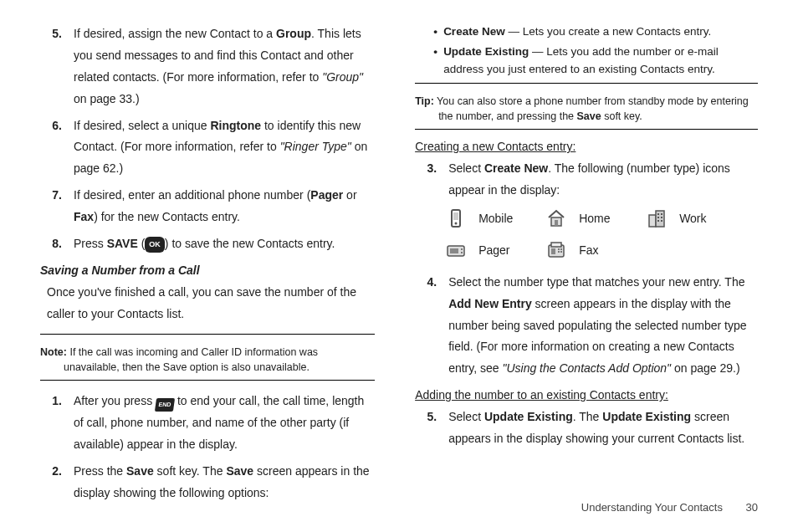 The height and width of the screenshot is (532, 798). What do you see at coordinates (596, 32) in the screenshot?
I see `bullet-create-new: Create New — Lets you create a new Conta…` at bounding box center [596, 32].